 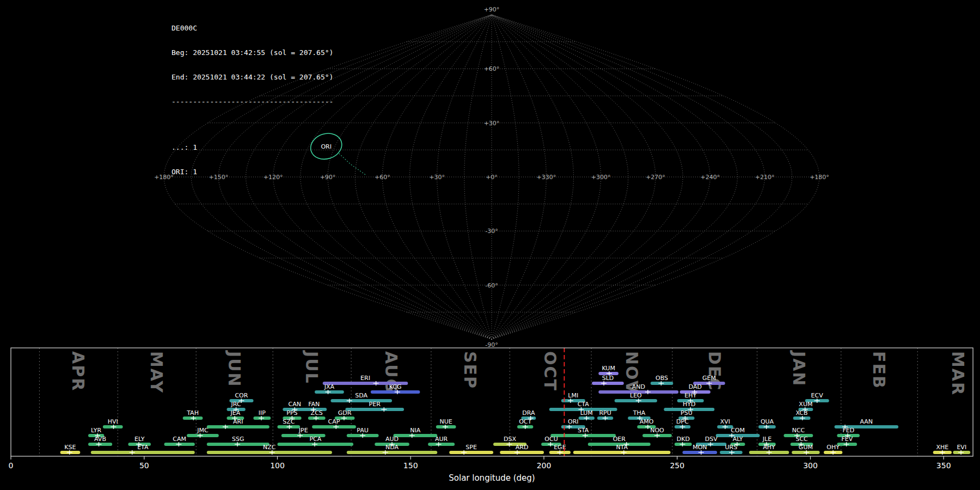 I want to click on shower-label-rpu: RPU, so click(x=605, y=413).